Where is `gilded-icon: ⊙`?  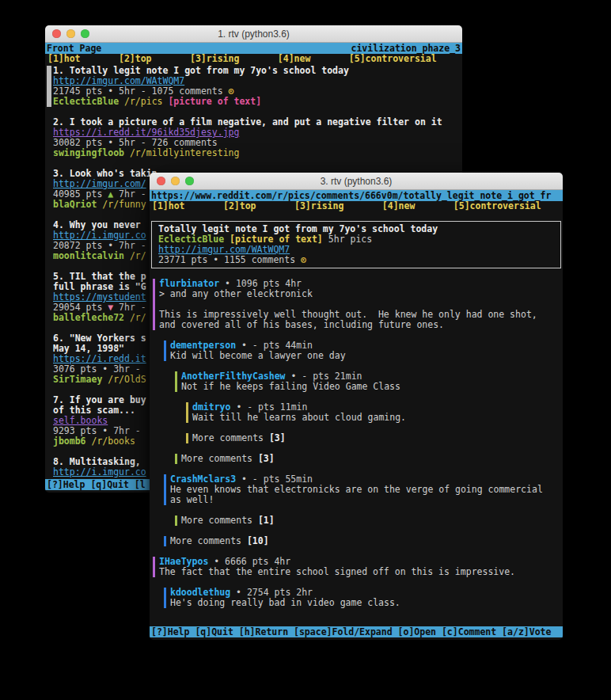
gilded-icon: ⊙ is located at coordinates (231, 92).